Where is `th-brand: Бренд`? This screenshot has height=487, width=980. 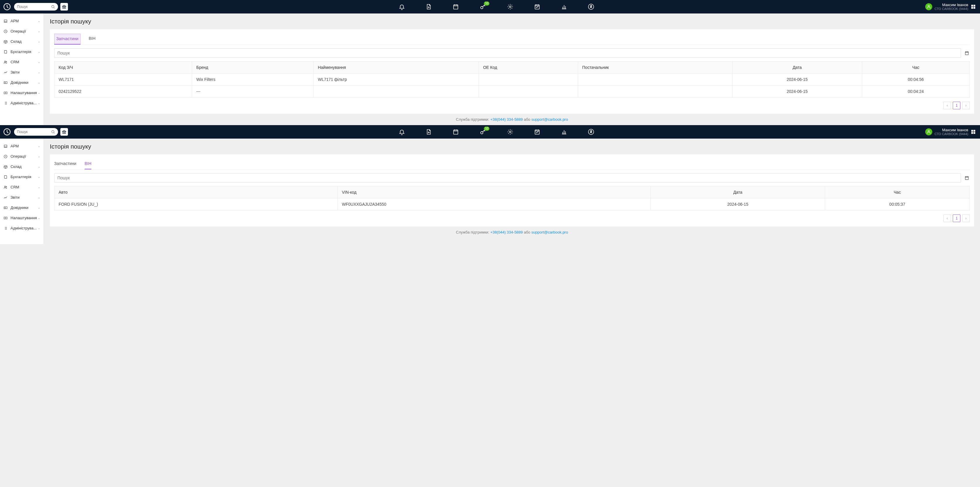 th-brand: Бренд is located at coordinates (253, 68).